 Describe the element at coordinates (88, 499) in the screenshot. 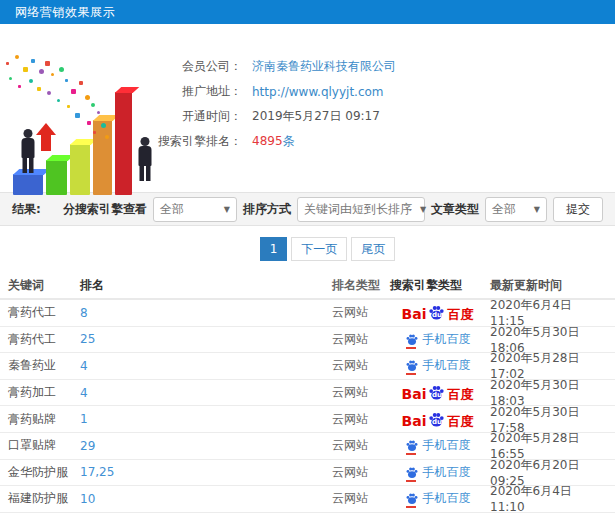

I see `rank-link: 10` at that location.